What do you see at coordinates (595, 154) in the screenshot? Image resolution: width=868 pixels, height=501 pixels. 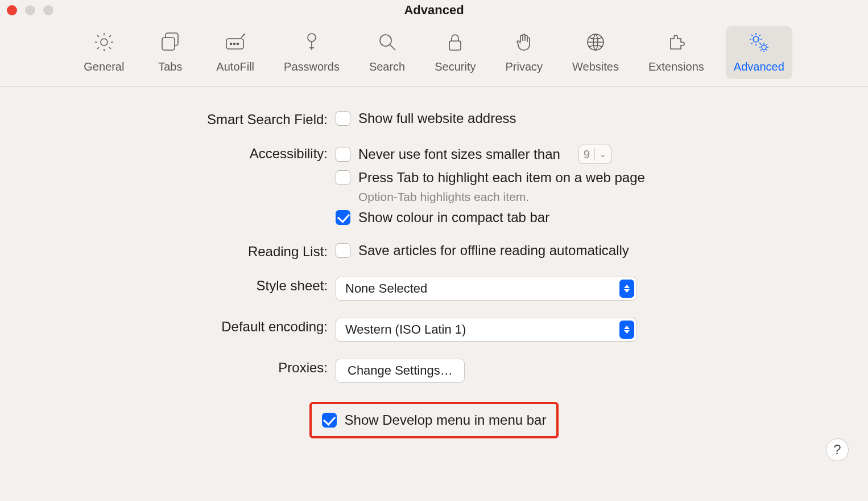 I see `font-size-stepper: 9 ⌄` at bounding box center [595, 154].